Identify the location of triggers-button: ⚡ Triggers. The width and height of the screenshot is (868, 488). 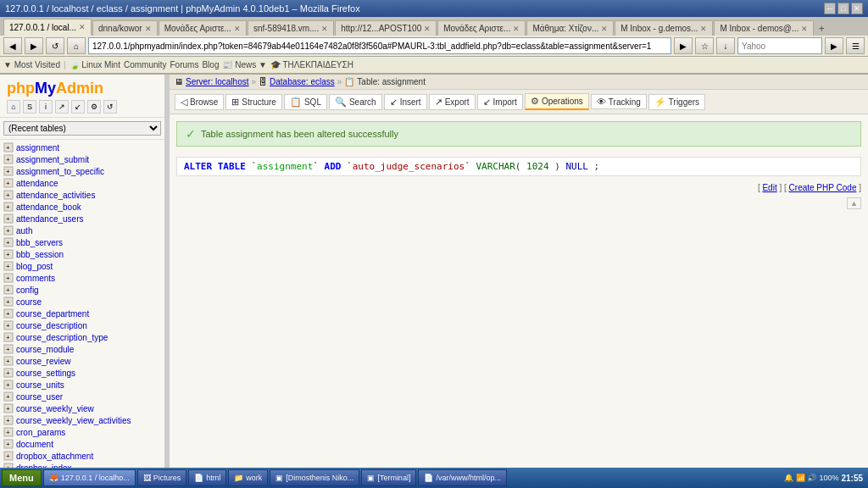
(676, 102).